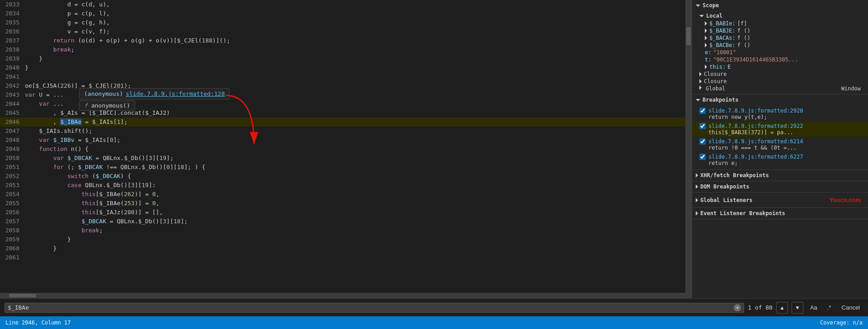 The width and height of the screenshot is (868, 329). I want to click on table-row: 2053 case QBLnx.$_Db()[3][19]:, so click(343, 185).